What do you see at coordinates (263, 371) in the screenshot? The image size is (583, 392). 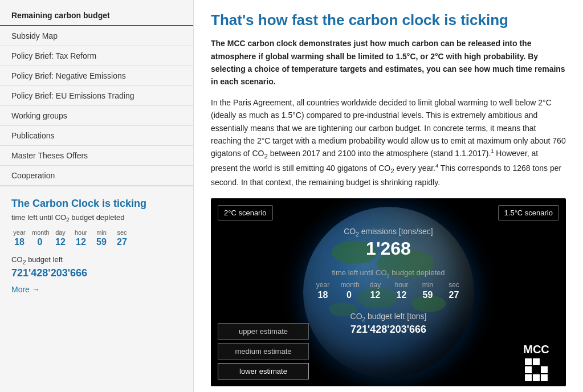 I see `lower-estimate-button: lower estimate` at bounding box center [263, 371].